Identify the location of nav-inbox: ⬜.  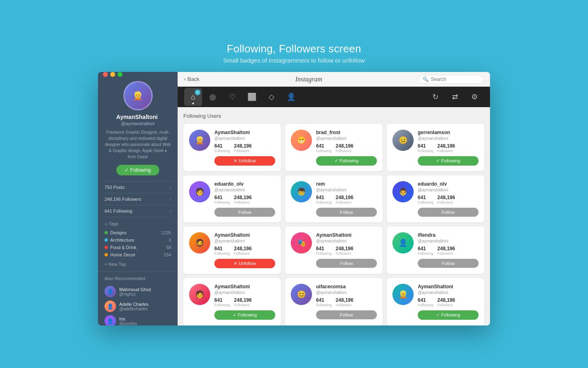
(252, 97).